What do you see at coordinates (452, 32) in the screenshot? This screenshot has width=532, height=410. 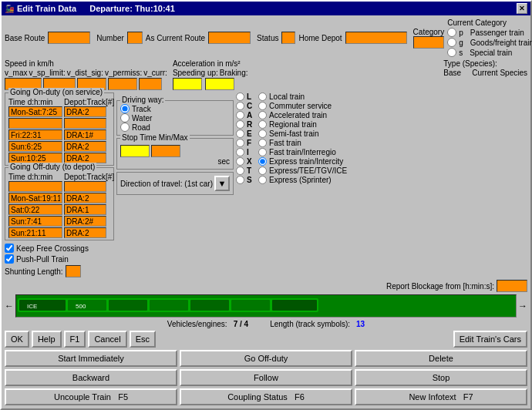 I see `category-passenger-radio` at bounding box center [452, 32].